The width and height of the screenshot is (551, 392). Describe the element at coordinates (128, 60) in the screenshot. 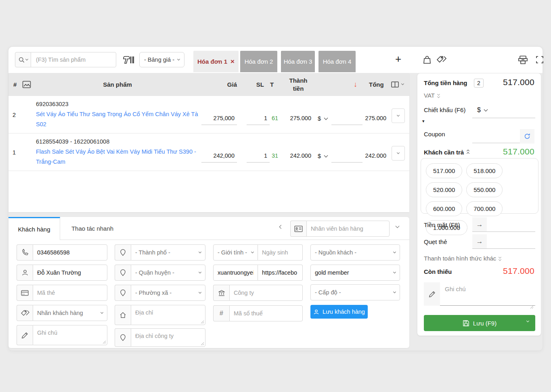

I see `barcode-scanner-icon` at that location.